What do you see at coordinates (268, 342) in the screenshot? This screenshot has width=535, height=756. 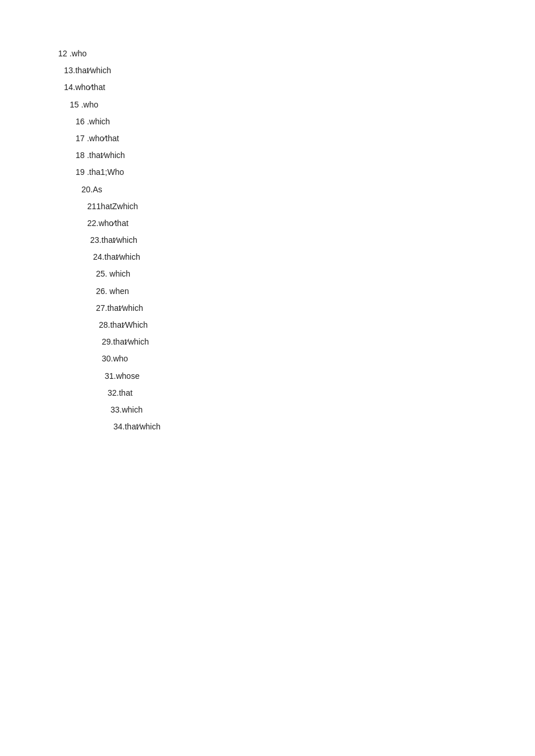 I see `item-29: 29.that⁄which` at bounding box center [268, 342].